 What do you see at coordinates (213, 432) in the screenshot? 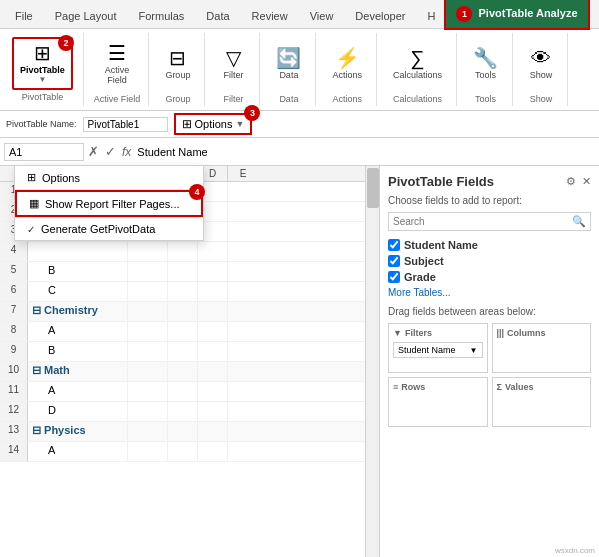
I see `cell-d13` at bounding box center [213, 432].